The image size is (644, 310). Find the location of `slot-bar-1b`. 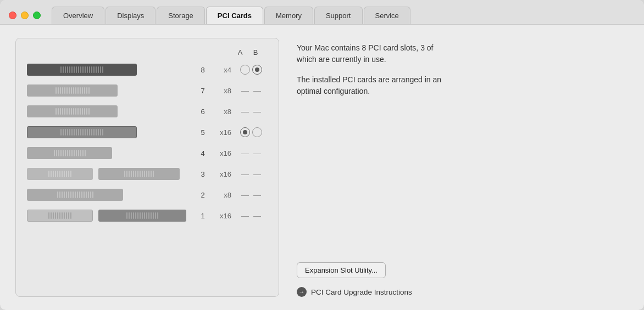

slot-bar-1b is located at coordinates (142, 216).